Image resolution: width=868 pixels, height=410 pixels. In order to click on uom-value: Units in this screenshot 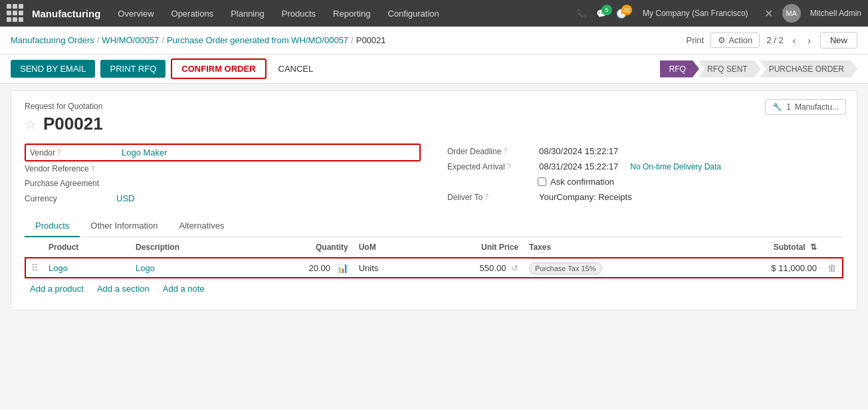, I will do `click(369, 268)`.